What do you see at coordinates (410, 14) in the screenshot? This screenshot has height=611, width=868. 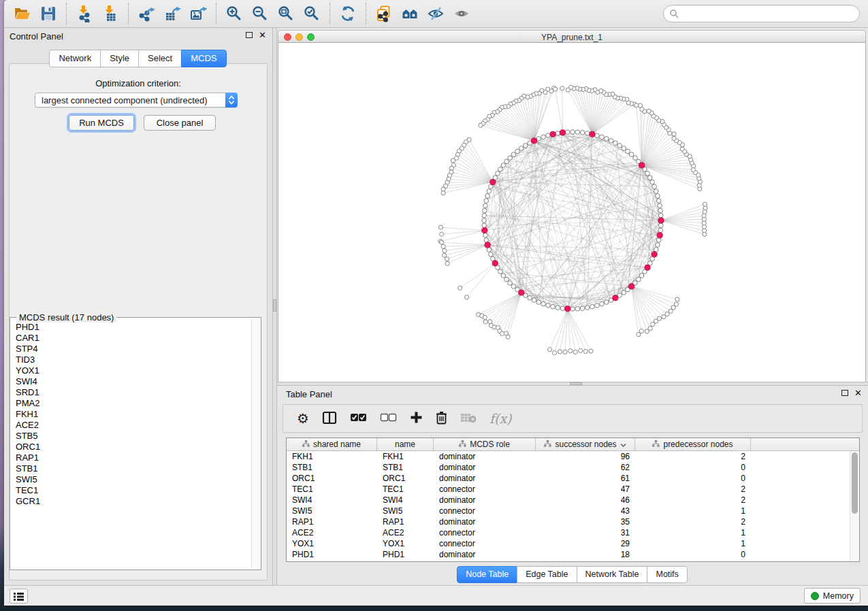 I see `search-network-button` at bounding box center [410, 14].